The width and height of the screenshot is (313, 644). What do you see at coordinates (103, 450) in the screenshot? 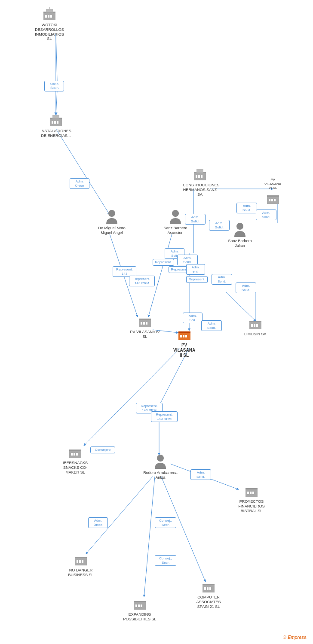
I see `badge-consejero: Consejero` at bounding box center [103, 450].